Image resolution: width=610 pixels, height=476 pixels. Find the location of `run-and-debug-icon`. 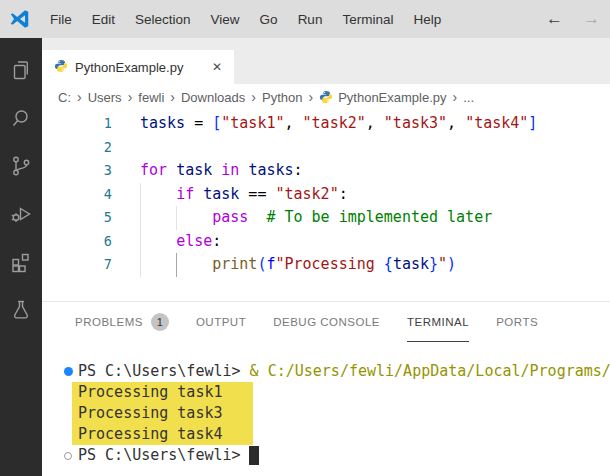

run-and-debug-icon is located at coordinates (21, 214).